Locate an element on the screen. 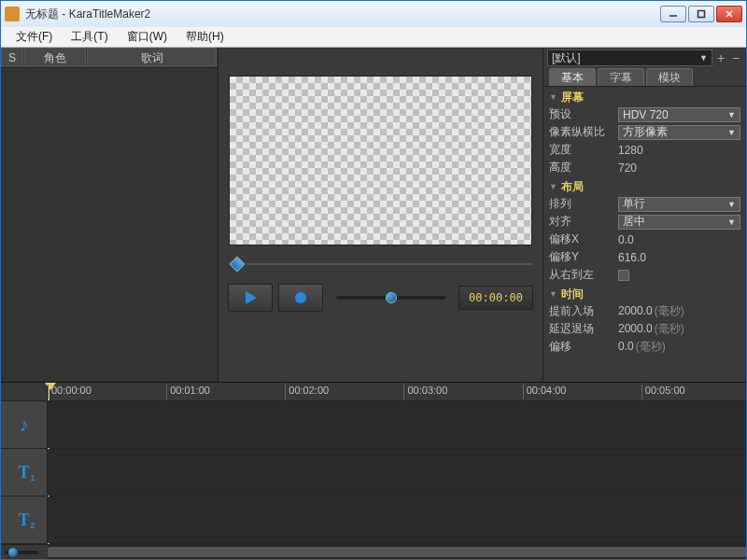 This screenshot has width=747, height=560. zoom-thumb is located at coordinates (13, 553).